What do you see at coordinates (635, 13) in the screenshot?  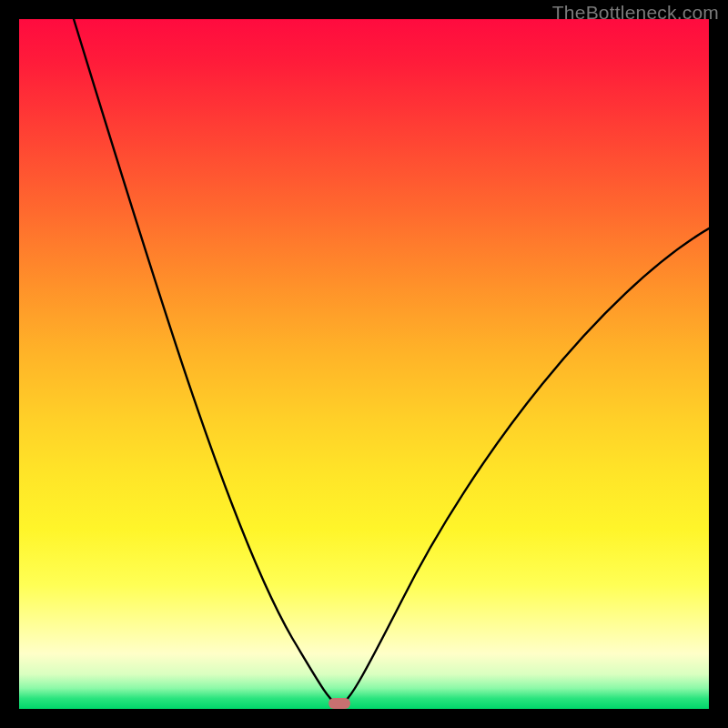 I see `watermark-text: TheBottleneck.com` at bounding box center [635, 13].